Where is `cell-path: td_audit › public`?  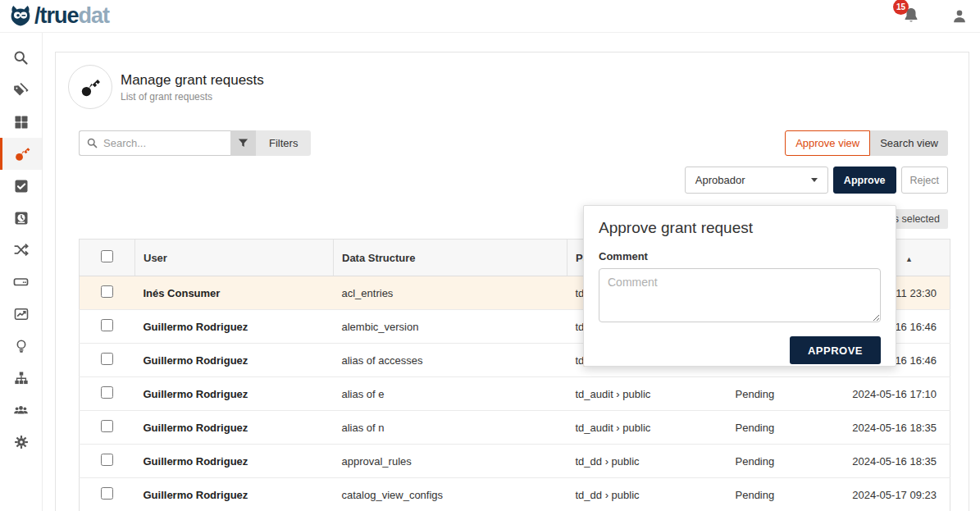
cell-path: td_audit › public is located at coordinates (648, 428).